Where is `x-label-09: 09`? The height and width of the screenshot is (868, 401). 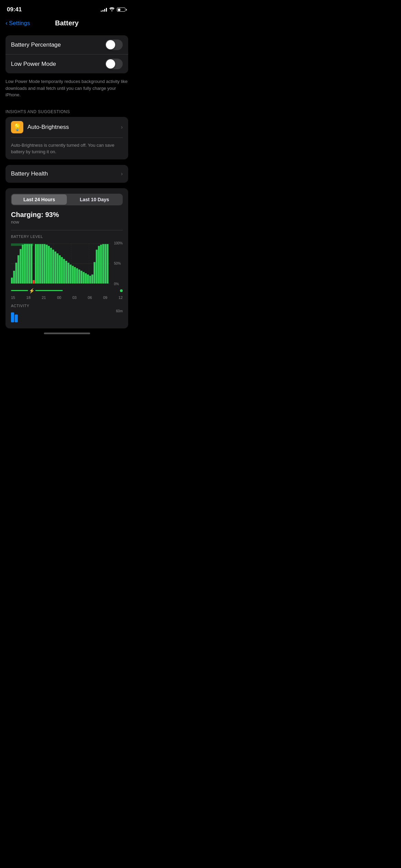 x-label-09: 09 is located at coordinates (105, 298).